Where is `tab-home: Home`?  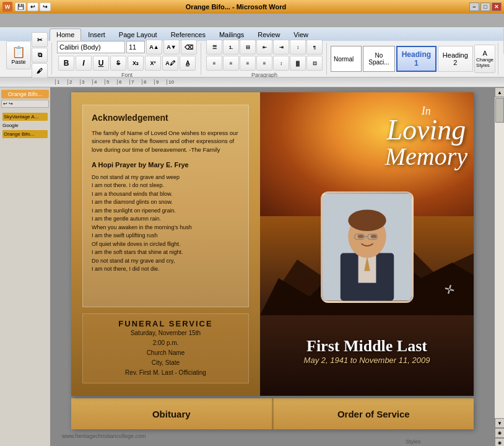
tab-home: Home is located at coordinates (66, 35).